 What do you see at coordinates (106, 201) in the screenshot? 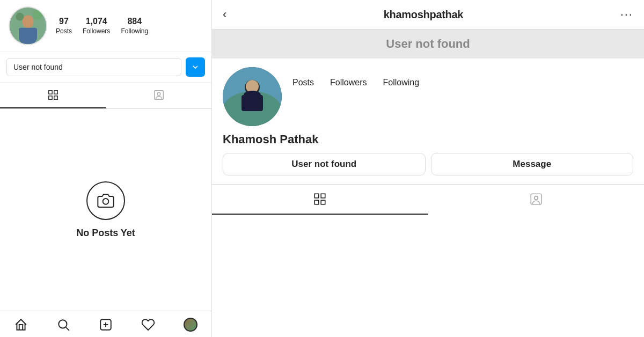
I see `camera-circle` at bounding box center [106, 201].